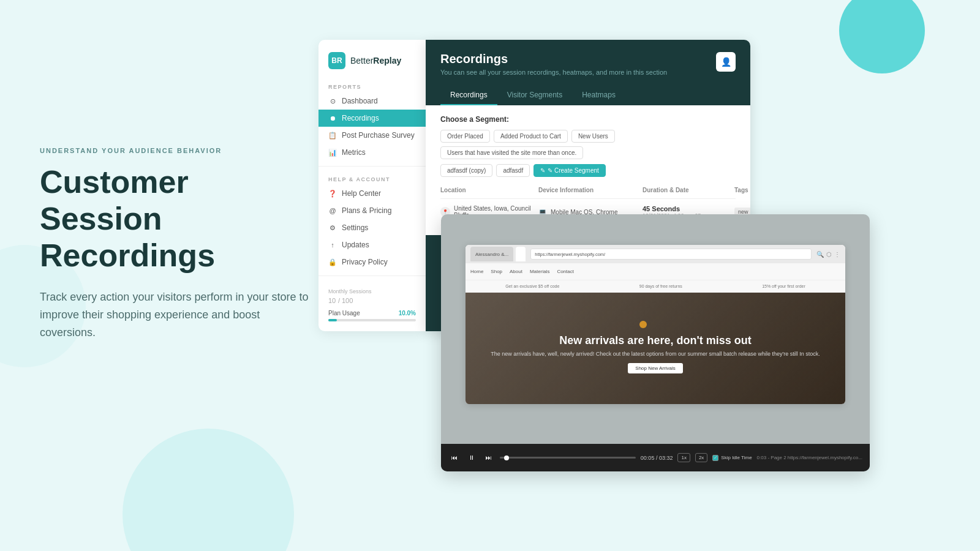  What do you see at coordinates (333, 193) in the screenshot?
I see `help-icon: ❓` at bounding box center [333, 193].